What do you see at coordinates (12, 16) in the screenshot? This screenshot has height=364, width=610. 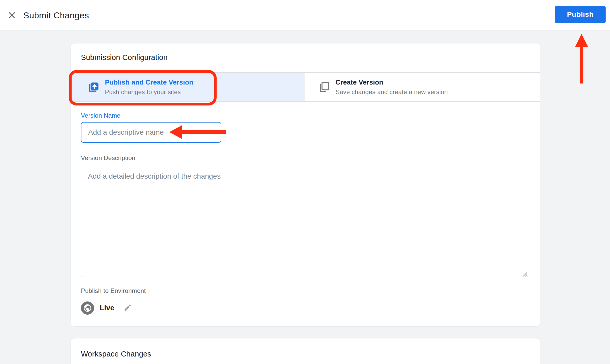 I see `close-button` at bounding box center [12, 16].